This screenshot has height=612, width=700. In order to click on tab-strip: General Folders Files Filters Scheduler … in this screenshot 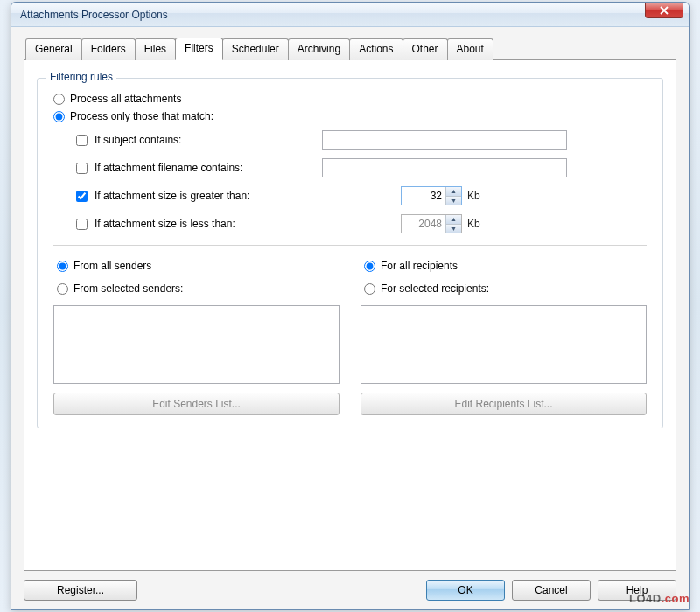, I will do `click(351, 49)`.